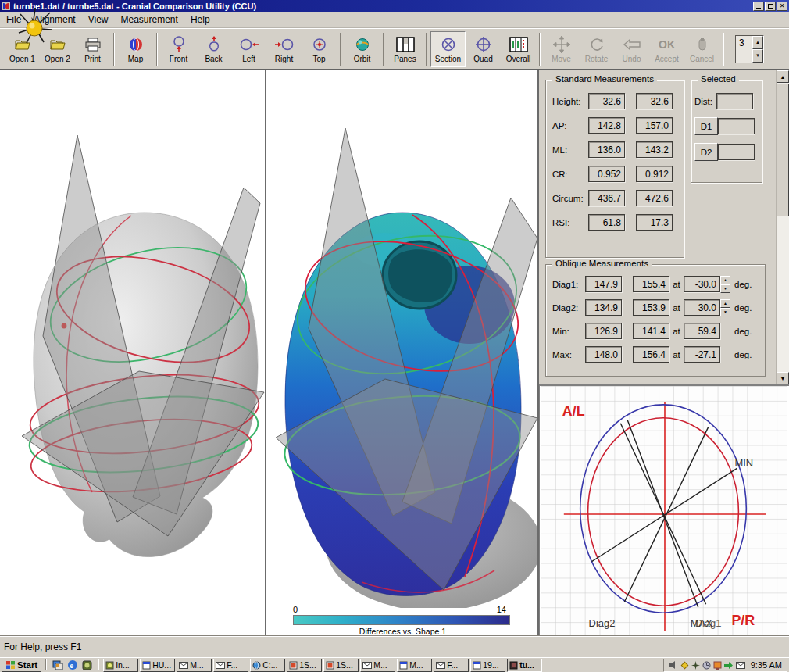 This screenshot has height=672, width=789. What do you see at coordinates (22, 49) in the screenshot?
I see `open1-button: Open 1` at bounding box center [22, 49].